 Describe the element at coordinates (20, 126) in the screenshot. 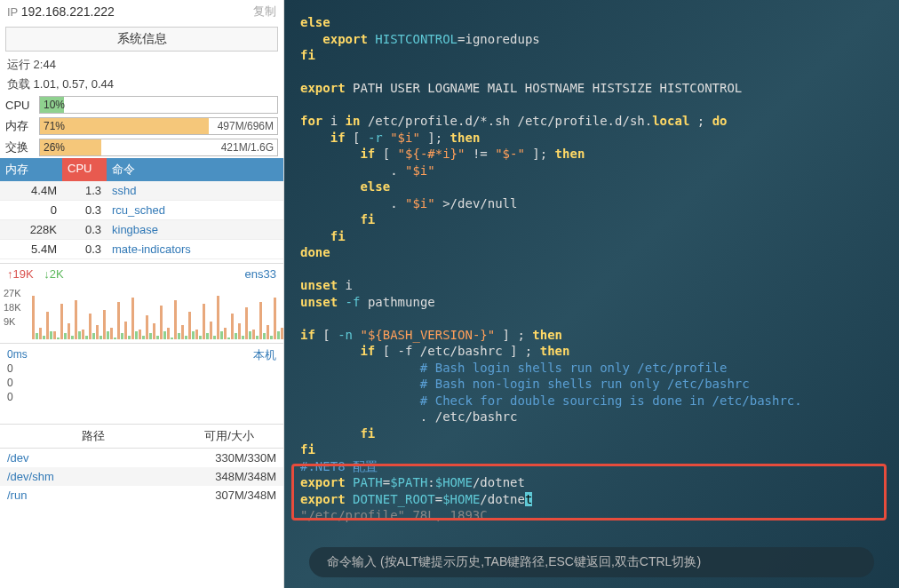

I see `memory-label: 内存` at that location.